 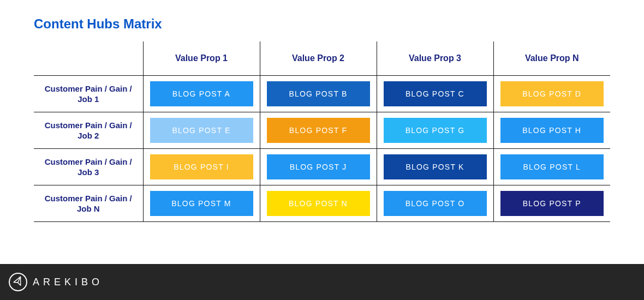 What do you see at coordinates (201, 59) in the screenshot?
I see `col-header: Value Prop 1` at bounding box center [201, 59].